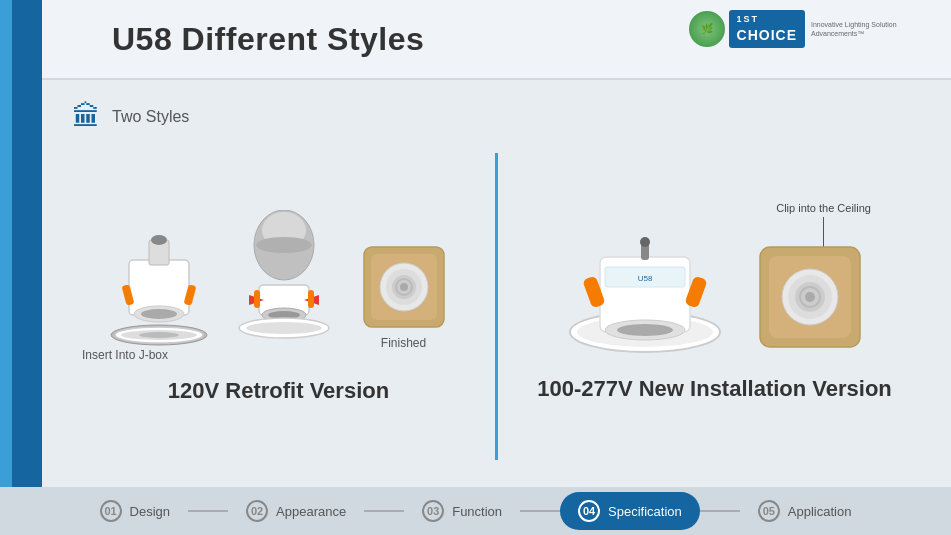 The height and width of the screenshot is (535, 951). What do you see at coordinates (496, 40) in the screenshot?
I see `header: U58 Different Styles 🌿 1ST CHOICE Innova…` at bounding box center [496, 40].